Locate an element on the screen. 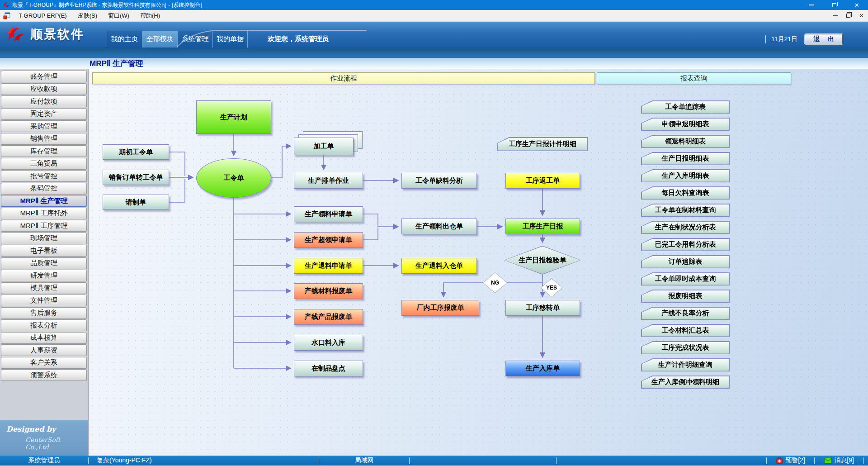 The image size is (868, 466). flow-node-sales-order-to-work-order: 销售订单转工令单 is located at coordinates (136, 177).